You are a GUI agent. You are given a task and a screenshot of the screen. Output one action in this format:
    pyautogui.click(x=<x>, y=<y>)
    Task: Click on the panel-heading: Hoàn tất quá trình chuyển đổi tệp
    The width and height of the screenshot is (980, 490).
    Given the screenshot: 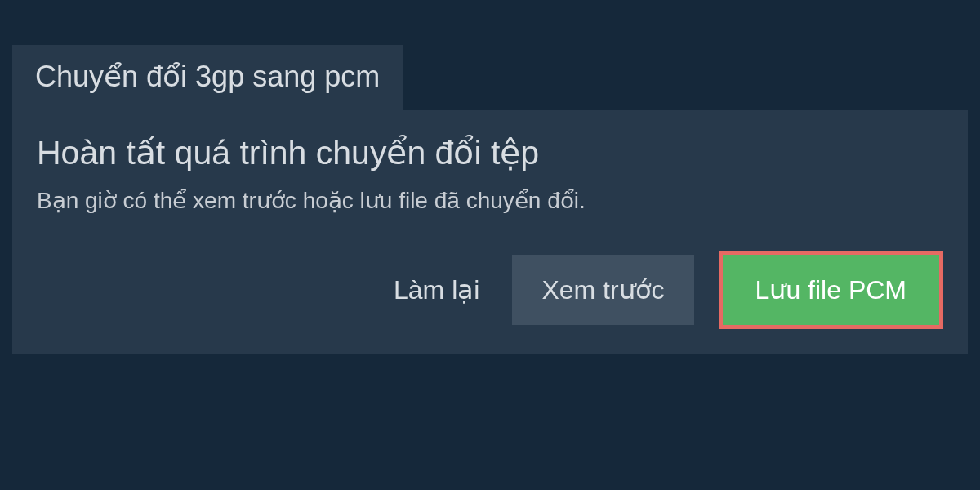 What is the action you would take?
    pyautogui.click(x=490, y=153)
    